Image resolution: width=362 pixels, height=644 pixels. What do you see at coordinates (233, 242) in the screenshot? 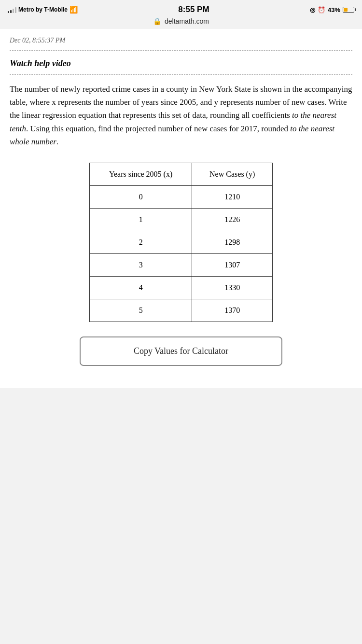
I see `table-cell-y: 1298` at bounding box center [233, 242].